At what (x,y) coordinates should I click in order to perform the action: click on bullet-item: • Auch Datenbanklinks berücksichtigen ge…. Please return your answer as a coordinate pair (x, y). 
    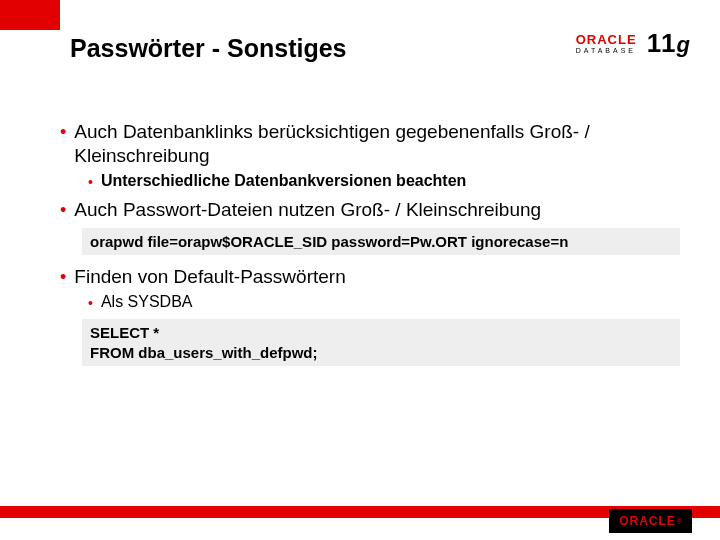
    Looking at the image, I should click on (370, 144).